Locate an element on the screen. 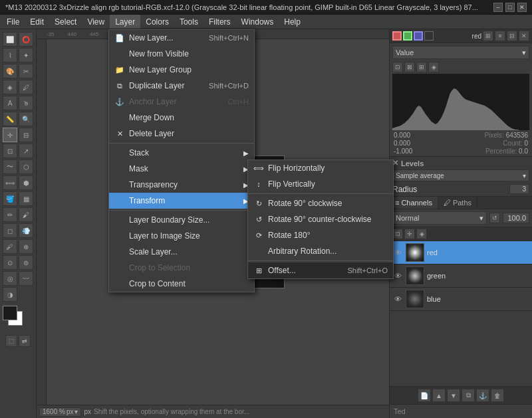 Image resolution: width=532 pixels, height=418 pixels. tab-channels: ≡ Channels is located at coordinates (414, 203).